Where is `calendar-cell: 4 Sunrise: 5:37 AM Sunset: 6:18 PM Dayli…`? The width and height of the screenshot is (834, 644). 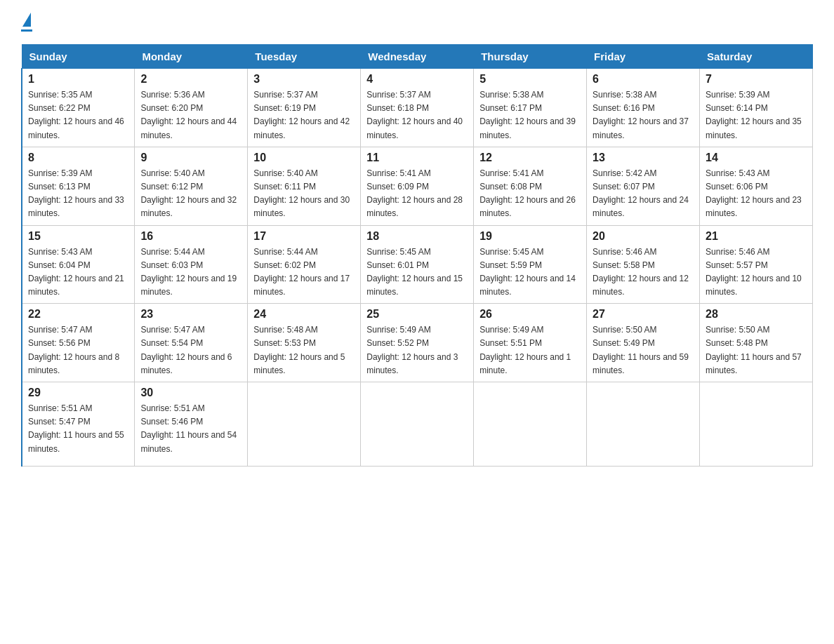
calendar-cell: 4 Sunrise: 5:37 AM Sunset: 6:18 PM Dayli… is located at coordinates (417, 108).